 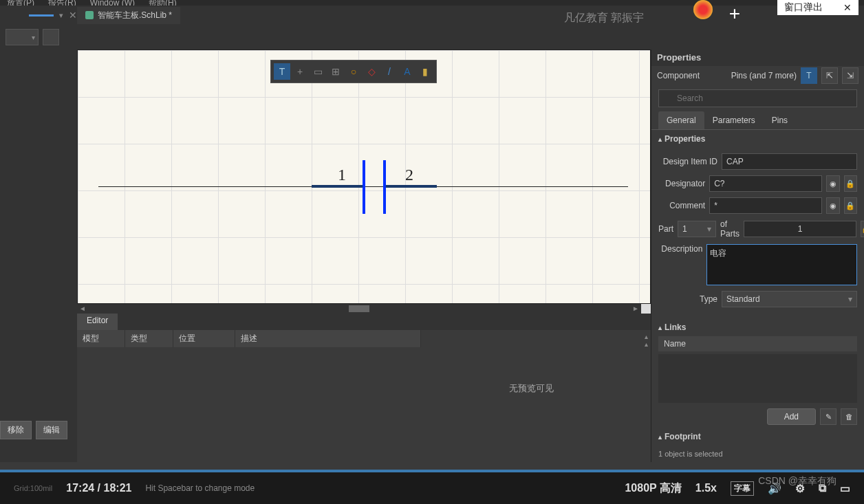 What do you see at coordinates (766, 206) in the screenshot?
I see `input-comment` at bounding box center [766, 206].